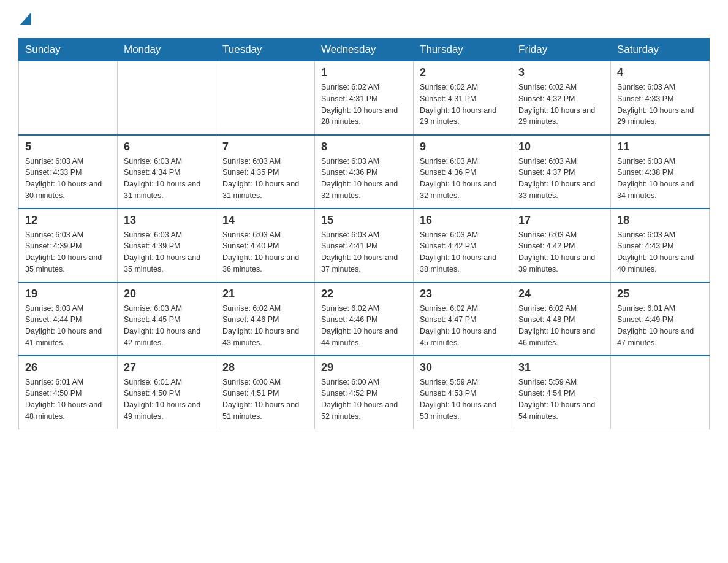  I want to click on day-number: 15, so click(364, 221).